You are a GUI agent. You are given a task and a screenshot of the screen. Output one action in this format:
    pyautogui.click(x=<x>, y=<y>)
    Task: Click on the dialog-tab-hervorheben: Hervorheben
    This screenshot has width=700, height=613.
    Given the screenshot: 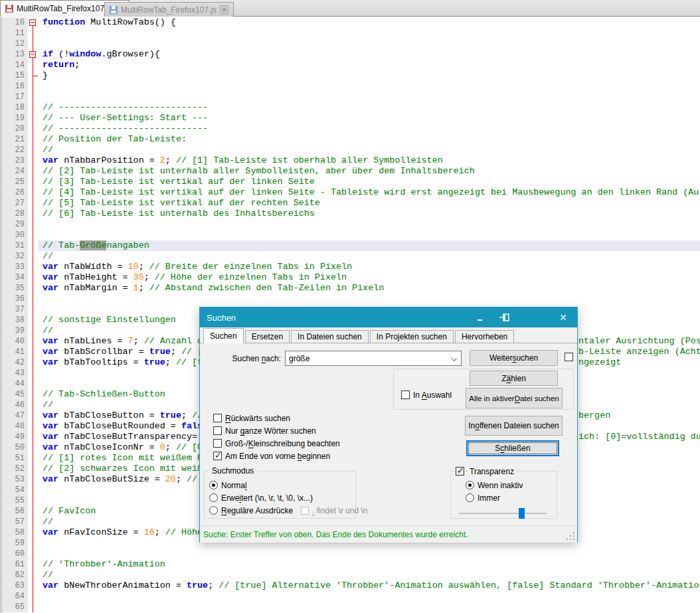 What is the action you would take?
    pyautogui.click(x=485, y=336)
    